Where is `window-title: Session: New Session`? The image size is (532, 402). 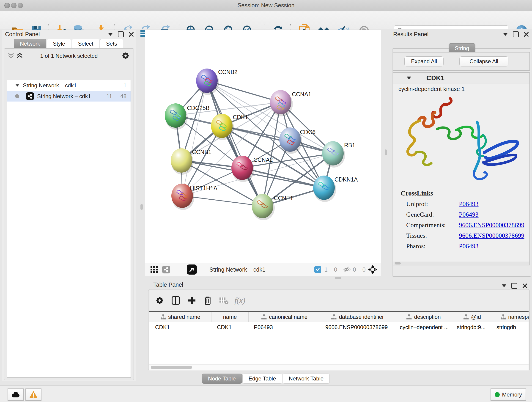 window-title: Session: New Session is located at coordinates (266, 5).